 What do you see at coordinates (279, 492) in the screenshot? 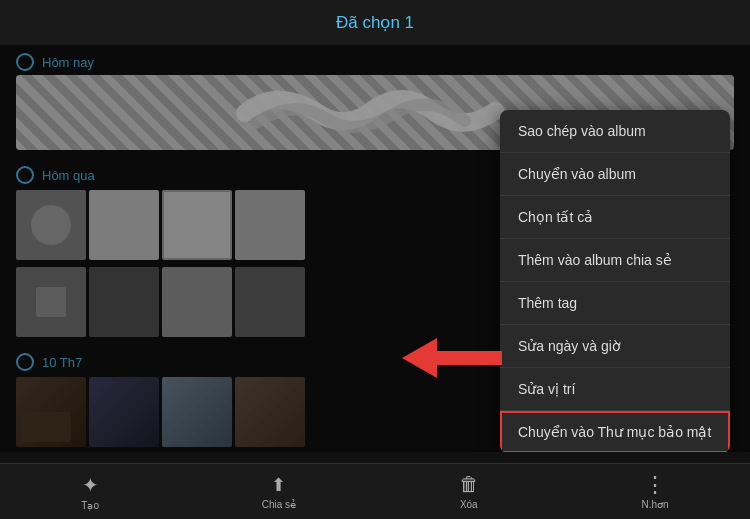
I see `nav-item-share: ⬆ Chia sẻ` at bounding box center [279, 492].